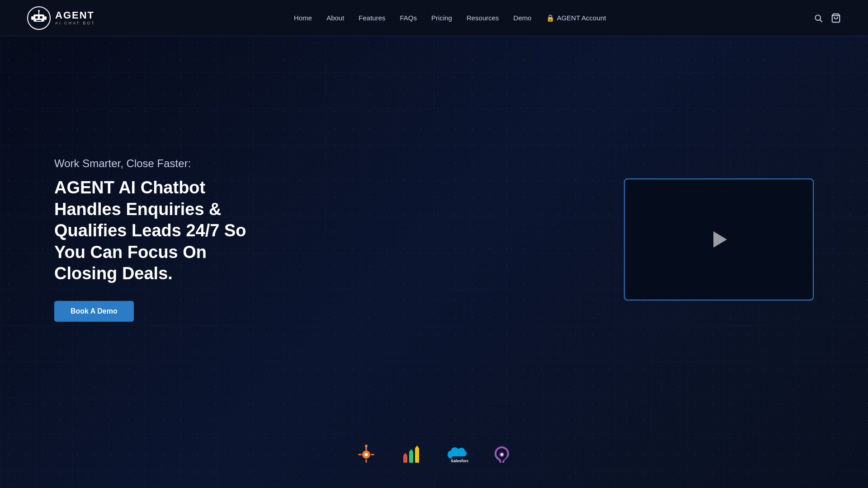  Describe the element at coordinates (483, 18) in the screenshot. I see `nav-item-resources: Resources` at that location.